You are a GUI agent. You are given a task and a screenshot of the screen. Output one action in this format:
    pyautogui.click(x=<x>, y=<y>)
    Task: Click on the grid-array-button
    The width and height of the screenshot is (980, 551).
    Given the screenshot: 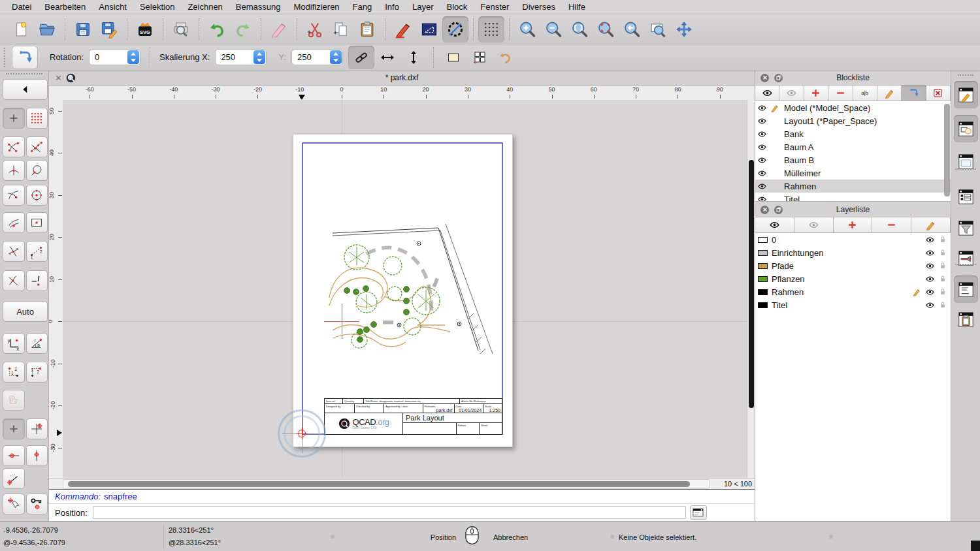 What is the action you would take?
    pyautogui.click(x=480, y=57)
    